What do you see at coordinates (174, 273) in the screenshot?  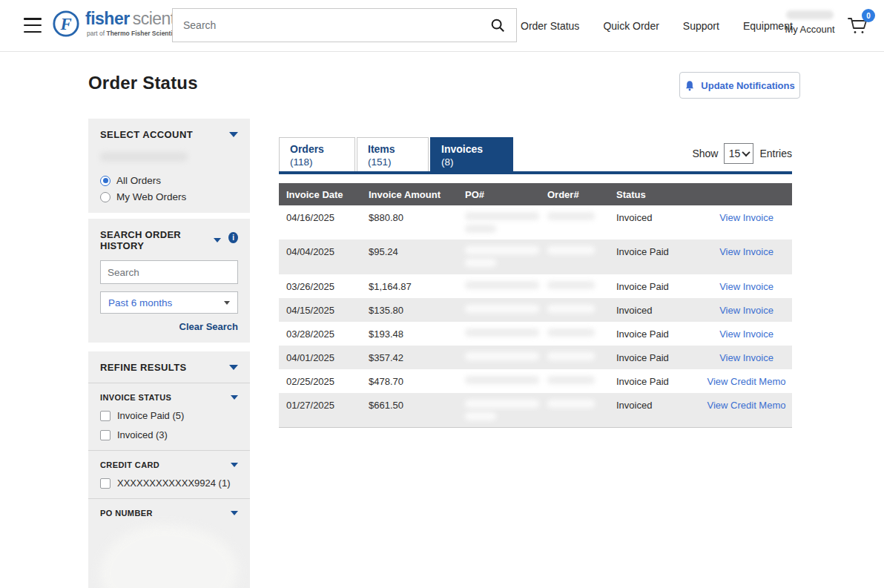 I see `order-history-search-input` at bounding box center [174, 273].